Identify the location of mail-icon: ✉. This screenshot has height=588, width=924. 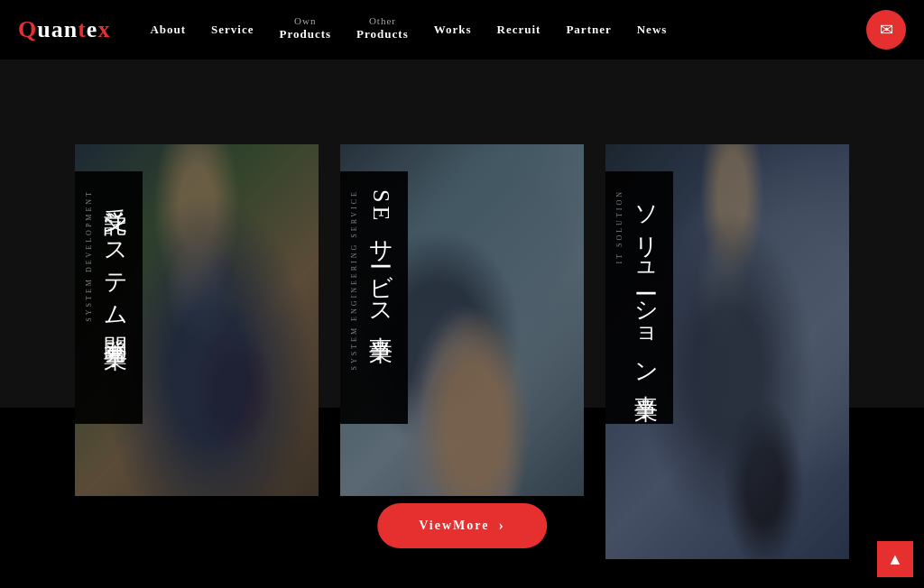
(886, 30).